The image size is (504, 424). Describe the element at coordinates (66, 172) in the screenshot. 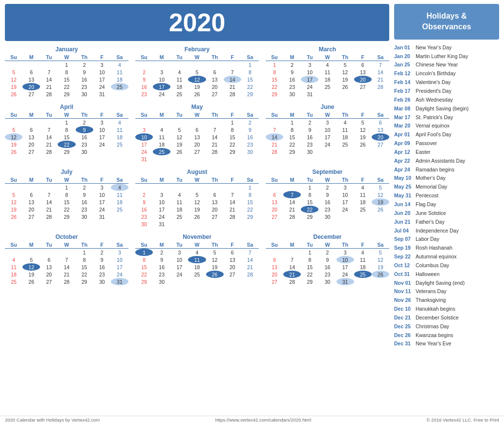

I see `month-name: July` at that location.